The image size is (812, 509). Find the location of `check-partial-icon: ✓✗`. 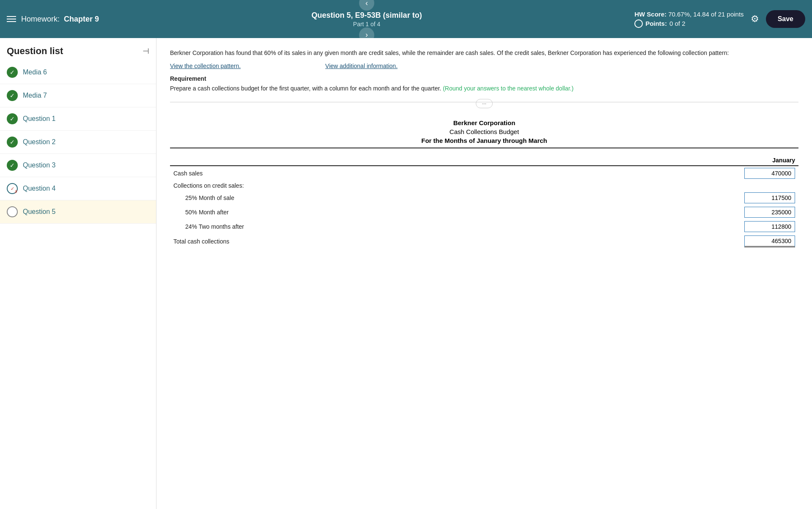

check-partial-icon: ✓✗ is located at coordinates (12, 189).